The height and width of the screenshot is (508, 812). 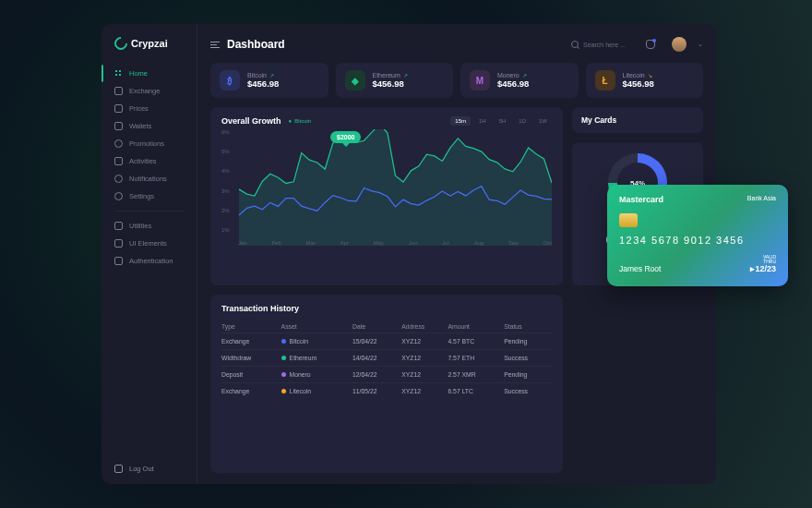 What do you see at coordinates (543, 121) in the screenshot?
I see `range-1W: 1W` at bounding box center [543, 121].